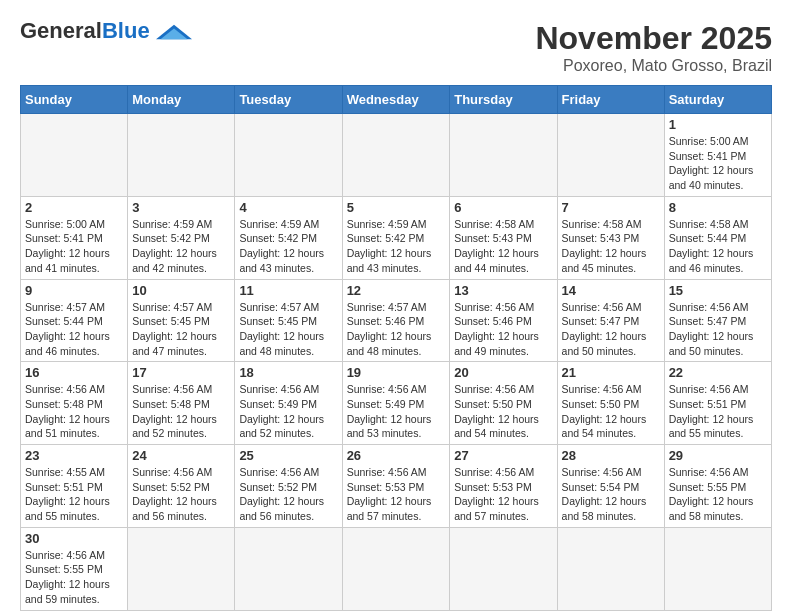 This screenshot has width=792, height=612. What do you see at coordinates (288, 238) in the screenshot?
I see `table-row: 4Sunrise: 4:59 AM Sunset: 5:42 PM Daylig…` at bounding box center [288, 238].